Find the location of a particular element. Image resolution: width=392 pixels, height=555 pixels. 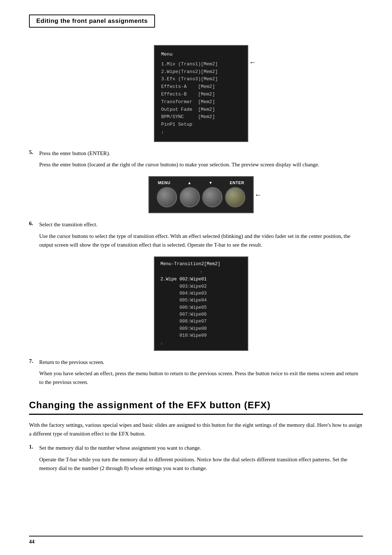

trans-arrow-down: ↓ is located at coordinates (201, 344).